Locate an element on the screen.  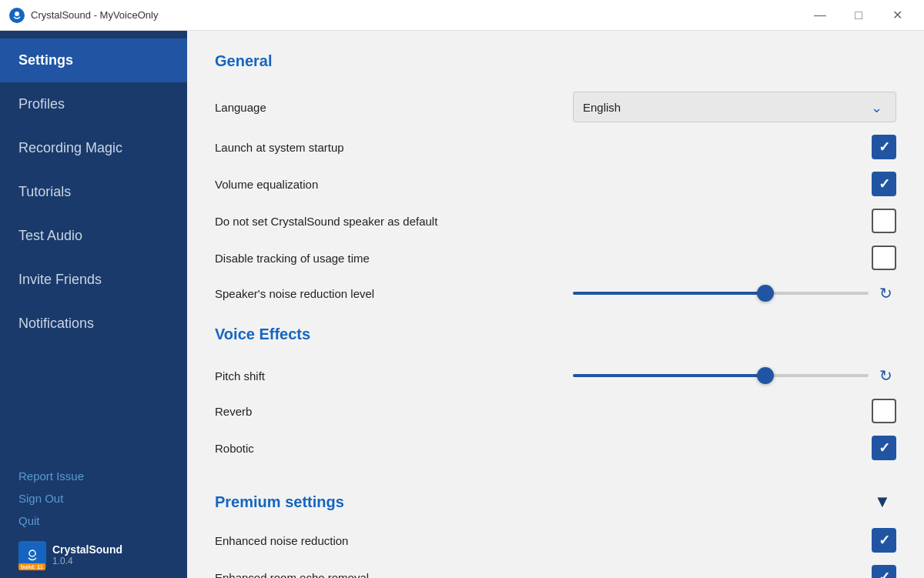
language-dropdown: English ⌄ is located at coordinates (735, 107).